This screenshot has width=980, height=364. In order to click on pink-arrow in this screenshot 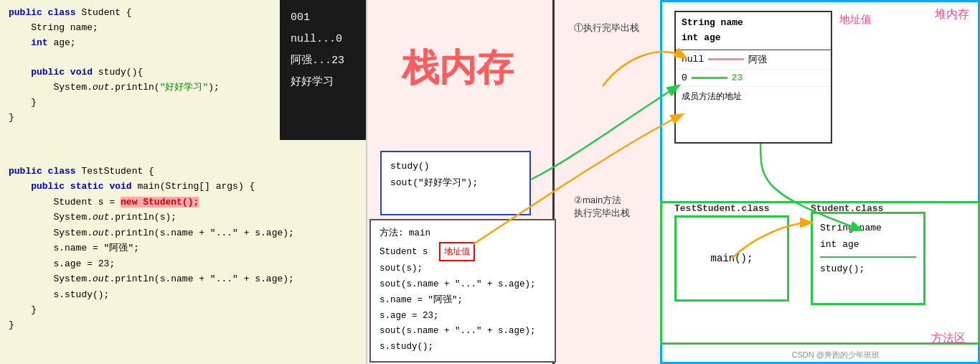, I will do `click(726, 59)`.